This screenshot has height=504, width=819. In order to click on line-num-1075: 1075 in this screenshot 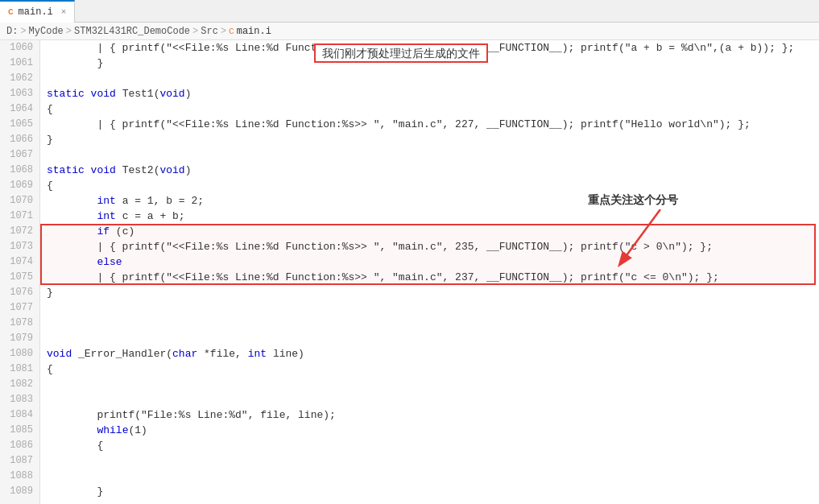, I will do `click(19, 277)`.